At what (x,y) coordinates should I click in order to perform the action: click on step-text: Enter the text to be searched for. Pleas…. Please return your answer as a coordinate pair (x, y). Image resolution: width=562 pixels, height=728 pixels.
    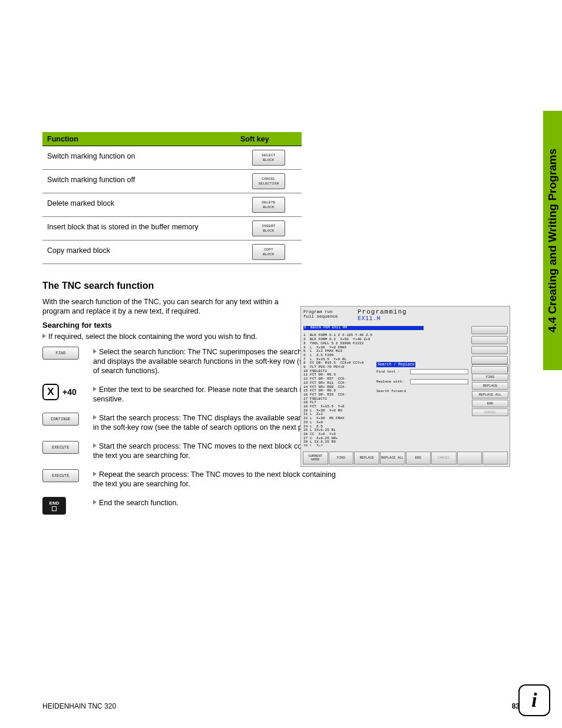
    Looking at the image, I should click on (214, 394).